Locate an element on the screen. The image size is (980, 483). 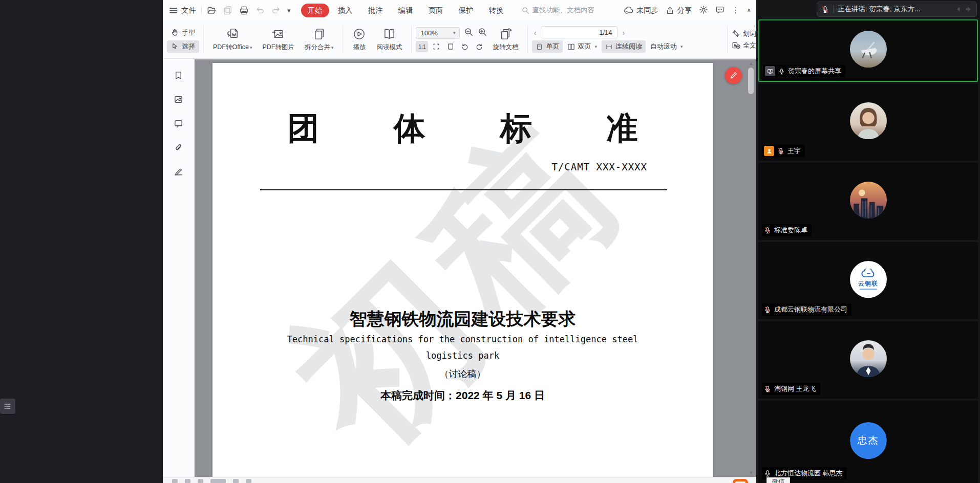
menu-bar: 文件 ▾ 开始 插入 批注 编辑 页面 保护 转换 查找功能、文档内容 is located at coordinates (460, 10).